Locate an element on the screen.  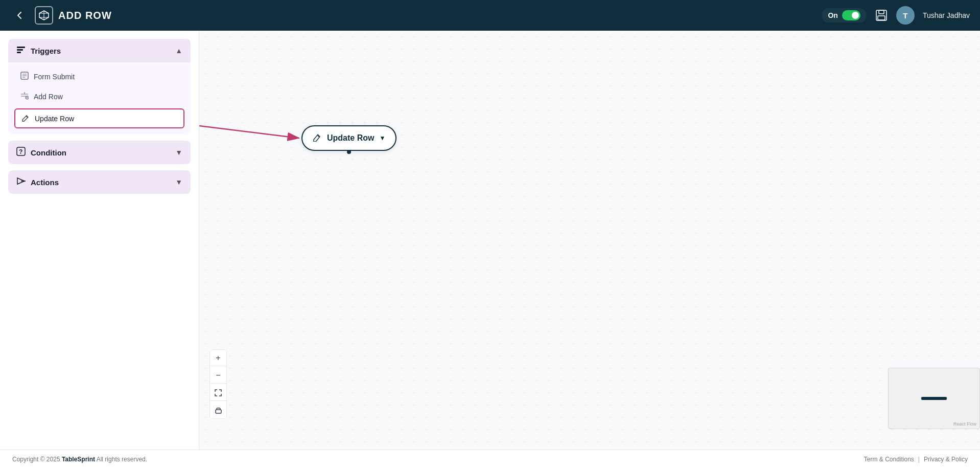
actions-header: Actions ▼ is located at coordinates (99, 182).